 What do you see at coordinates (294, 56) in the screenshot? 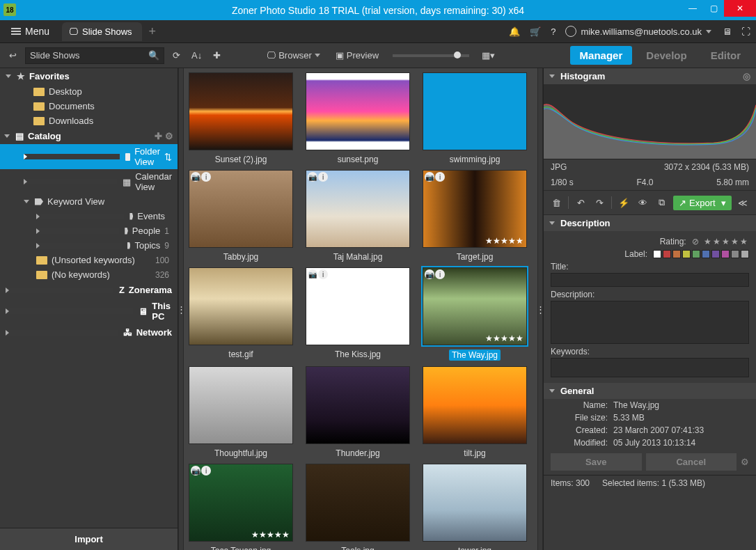
I see `browser-mode-button: 🖵 Browser` at bounding box center [294, 56].